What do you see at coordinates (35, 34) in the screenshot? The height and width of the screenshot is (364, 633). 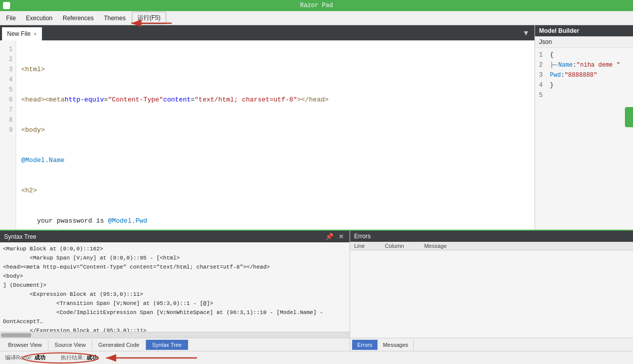 I see `tab-close-button: ×` at bounding box center [35, 34].